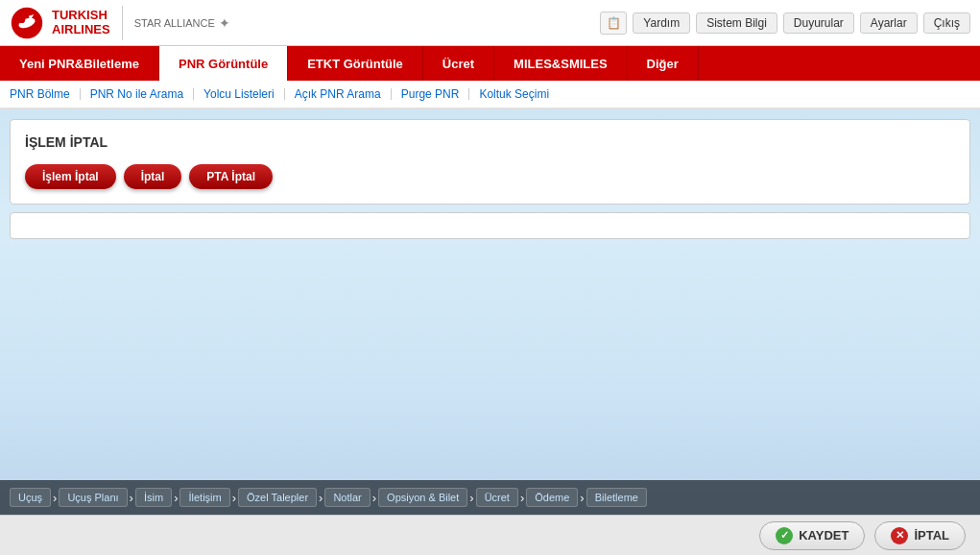 Image resolution: width=980 pixels, height=555 pixels. I want to click on breadcrumb-opsiyon-bilet-label: Opsiyon & Bilet, so click(422, 497).